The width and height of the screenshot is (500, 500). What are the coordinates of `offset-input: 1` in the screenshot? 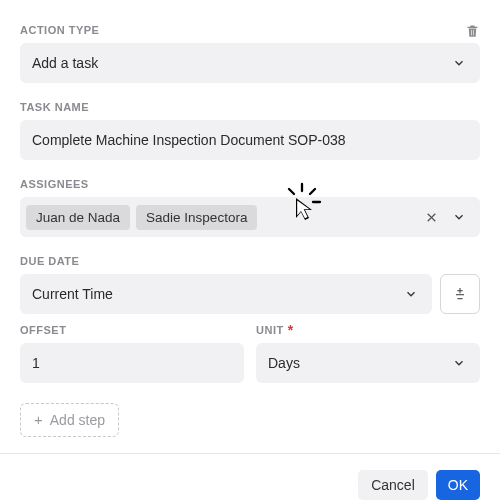 It's located at (132, 363).